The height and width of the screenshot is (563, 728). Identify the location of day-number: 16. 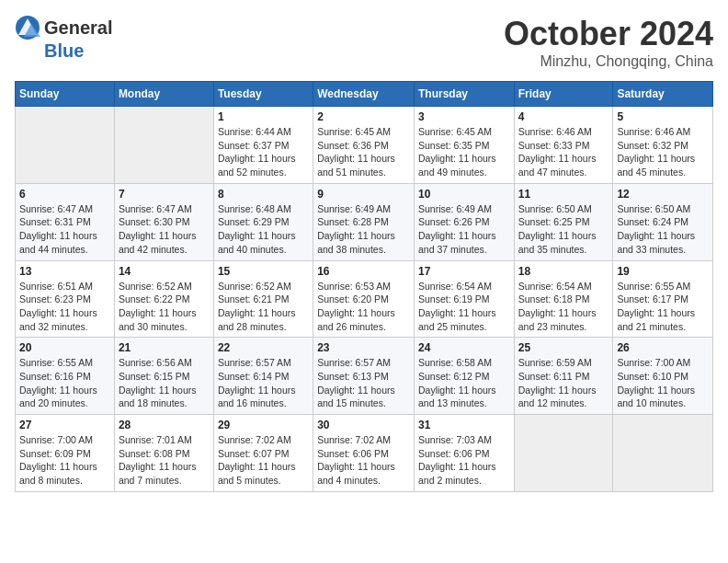
(364, 271).